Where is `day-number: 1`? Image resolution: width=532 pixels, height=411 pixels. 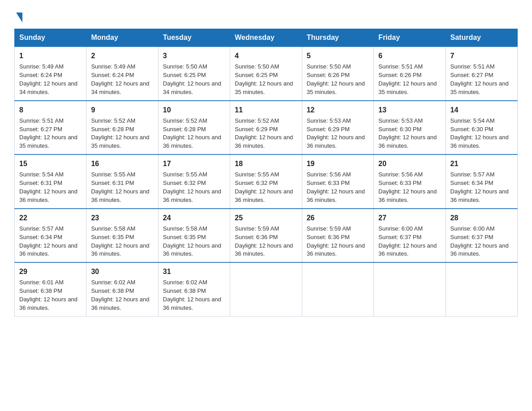
day-number: 1 is located at coordinates (50, 56).